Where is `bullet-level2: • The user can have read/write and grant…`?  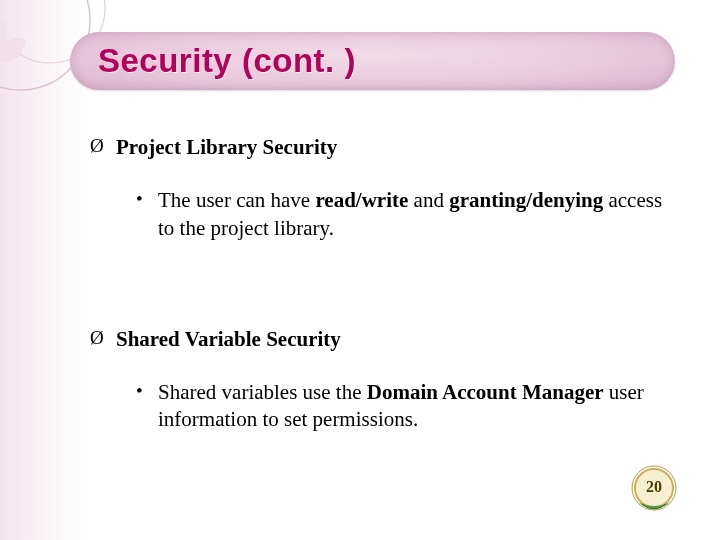
bullet-level2: • The user can have read/write and grant… is located at coordinates (403, 214).